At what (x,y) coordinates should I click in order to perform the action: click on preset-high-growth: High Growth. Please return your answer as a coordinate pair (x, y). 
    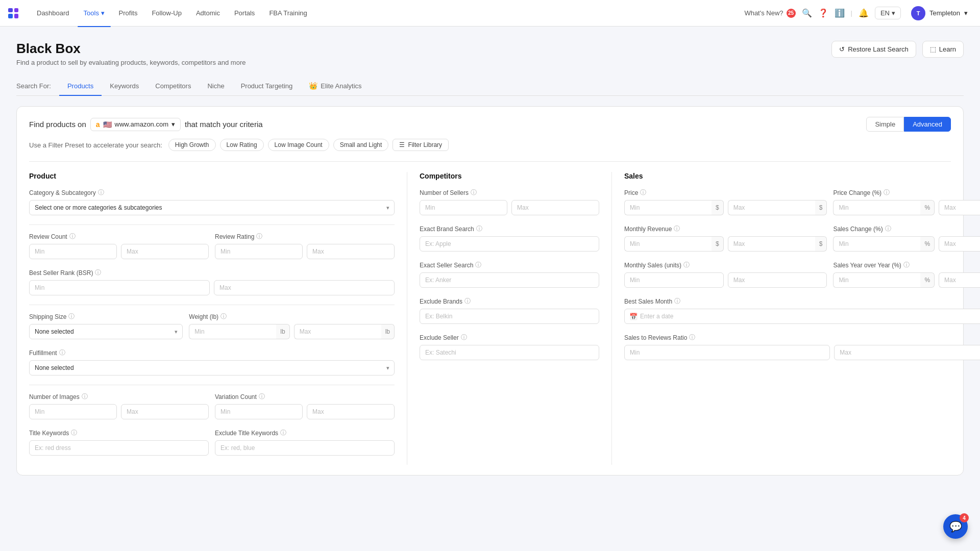
    Looking at the image, I should click on (192, 145).